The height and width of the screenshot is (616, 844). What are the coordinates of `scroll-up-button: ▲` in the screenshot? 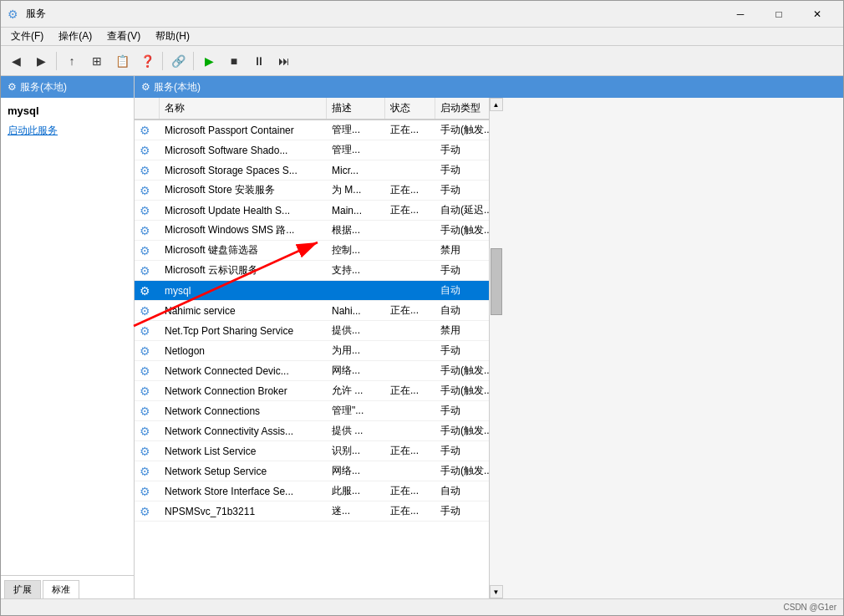 It's located at (496, 104).